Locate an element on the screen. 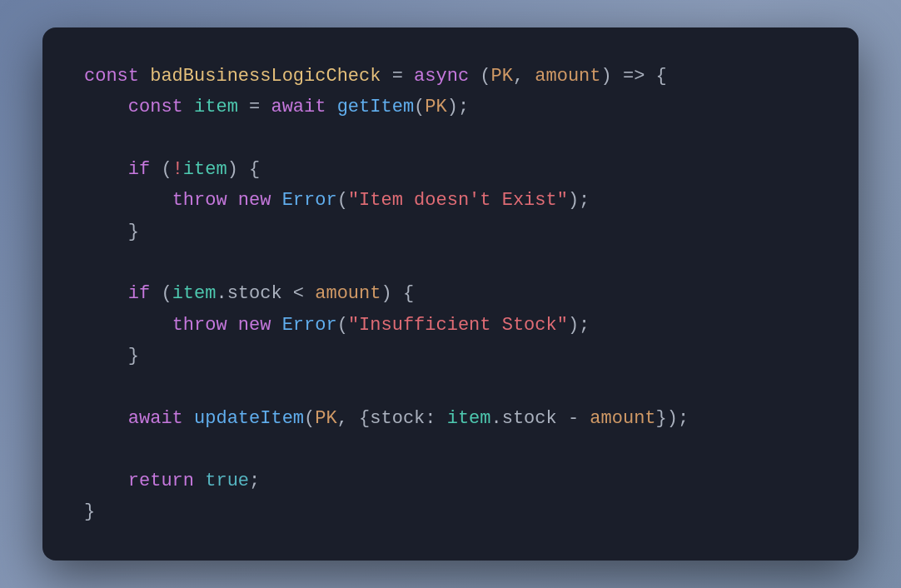  code-token: .stock - is located at coordinates (541, 418).